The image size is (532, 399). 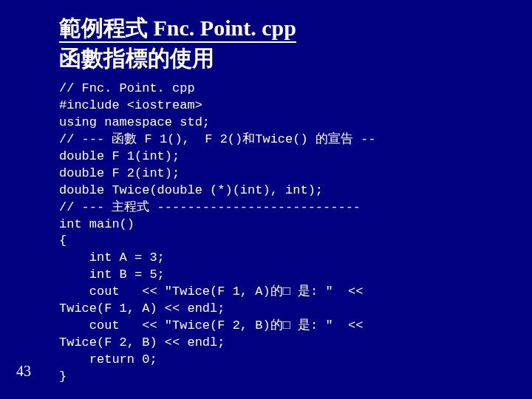 I want to click on code-line: double F 1(int);, so click(x=120, y=157).